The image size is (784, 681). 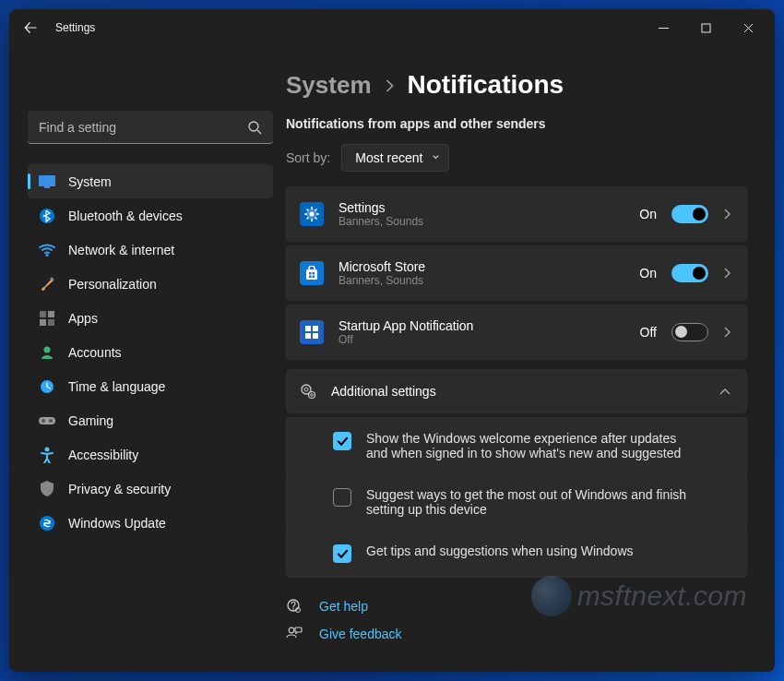 I want to click on get-help-link: Get help, so click(x=517, y=606).